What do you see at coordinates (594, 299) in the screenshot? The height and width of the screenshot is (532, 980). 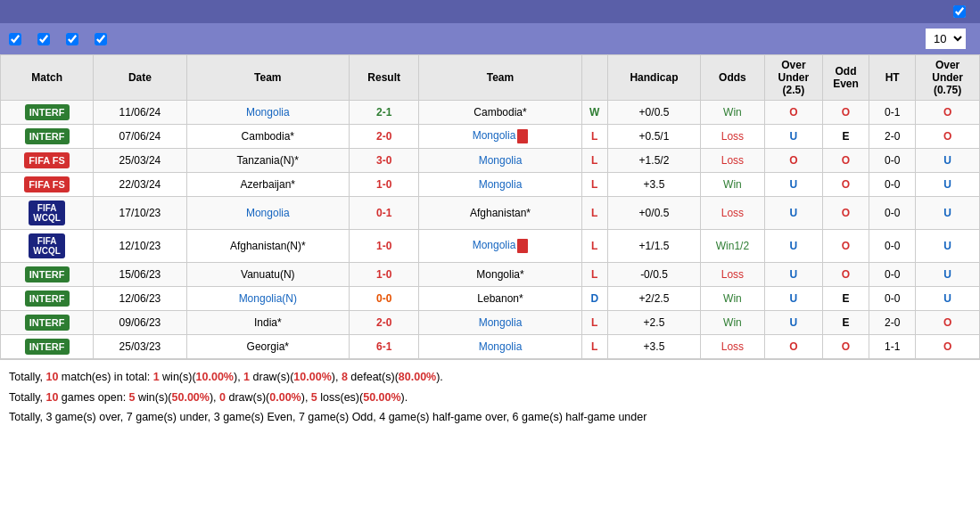 I see `cell-wl: D` at bounding box center [594, 299].